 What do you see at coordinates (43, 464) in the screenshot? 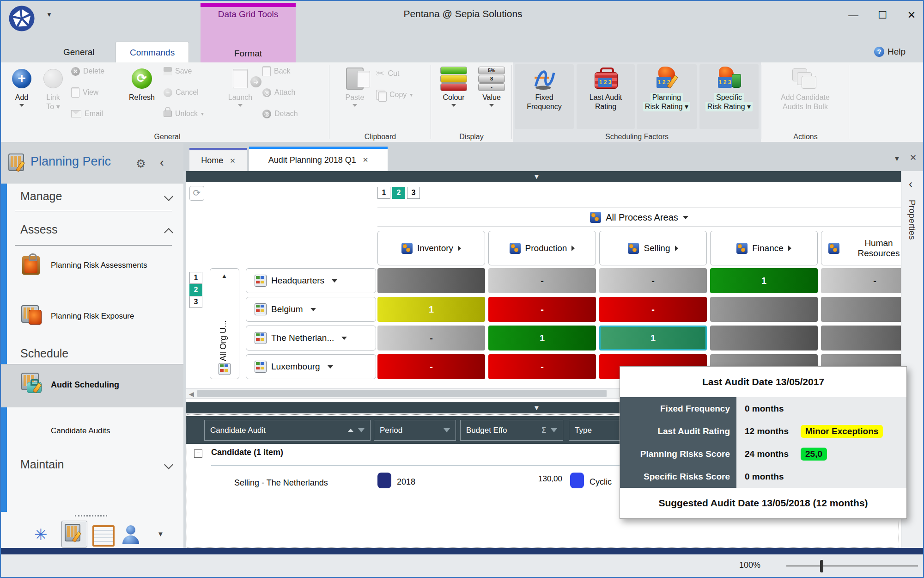
I see `sidebar-section-maintain: Maintain` at bounding box center [43, 464].